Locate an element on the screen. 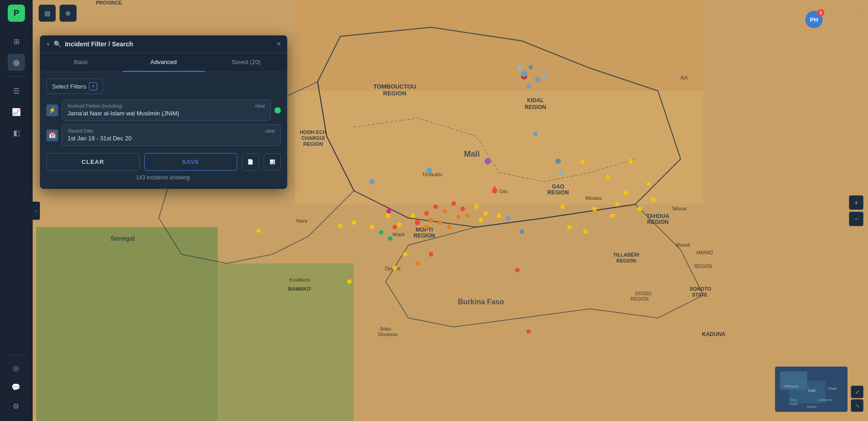  tab-basic: Basic is located at coordinates (81, 63).